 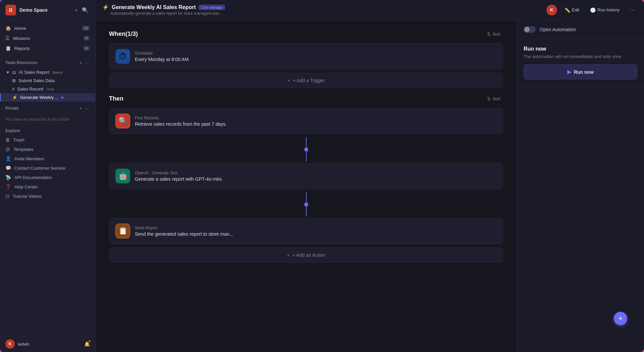 I want to click on invite-icon: 👤, so click(x=8, y=159).